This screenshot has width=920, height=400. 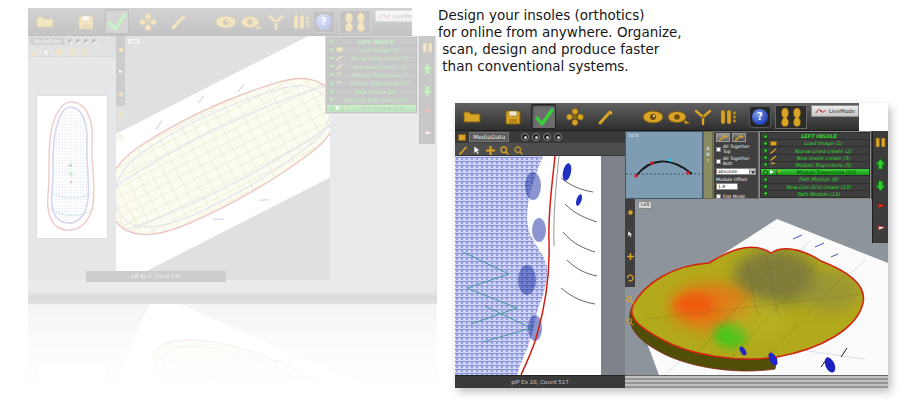 I want to click on module-curve-preview: 10.0, so click(x=664, y=165).